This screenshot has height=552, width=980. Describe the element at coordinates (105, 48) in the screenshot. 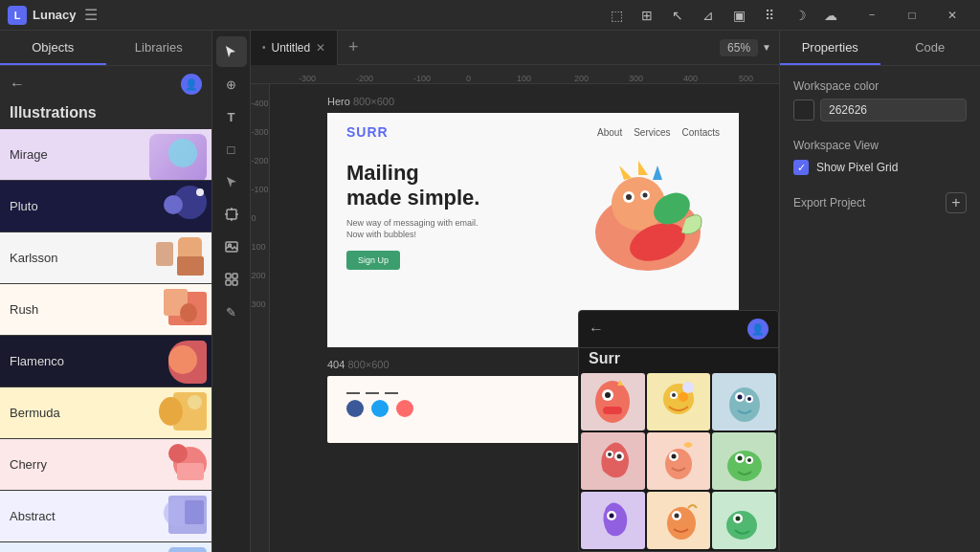

I see `sidebar-tabs: Objects Libraries` at that location.